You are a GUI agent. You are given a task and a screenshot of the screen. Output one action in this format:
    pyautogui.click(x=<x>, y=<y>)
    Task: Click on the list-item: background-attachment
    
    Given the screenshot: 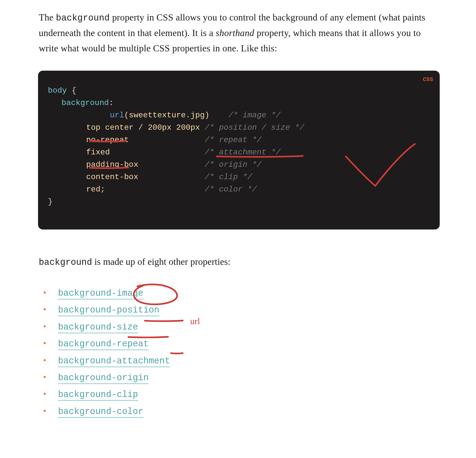 What is the action you would take?
    pyautogui.click(x=241, y=361)
    